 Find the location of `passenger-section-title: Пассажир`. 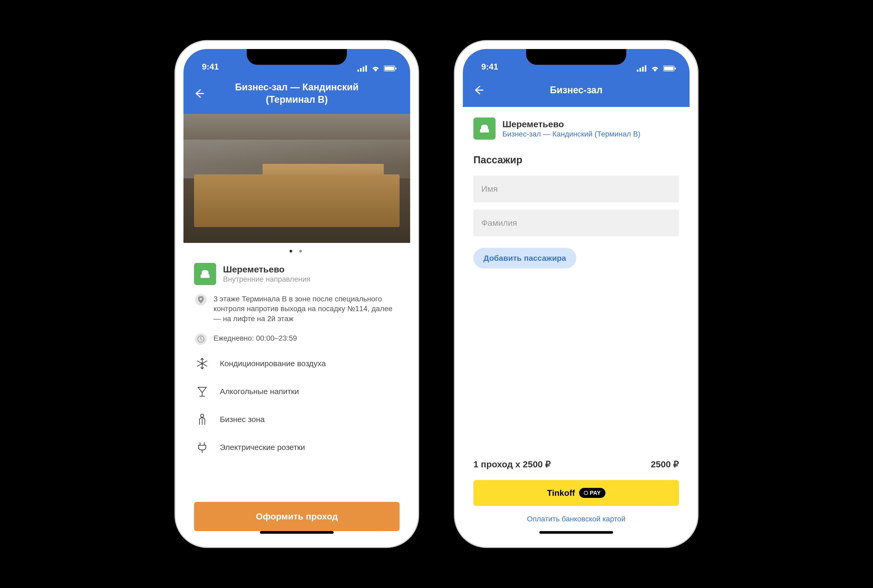

passenger-section-title: Пассажир is located at coordinates (576, 158).